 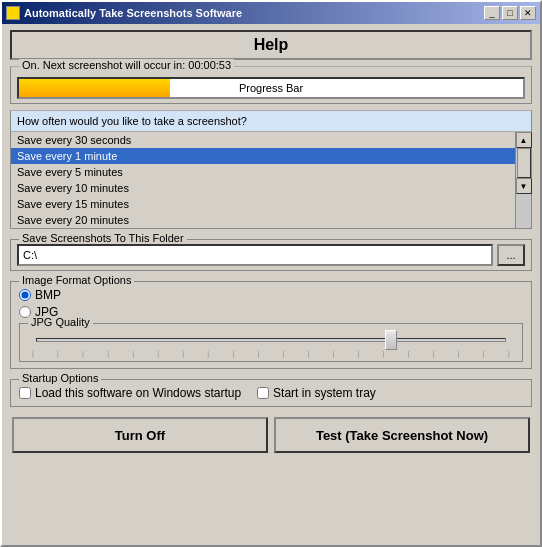 I want to click on load-startup-label: Load this software on Windows startup, so click(x=138, y=393).